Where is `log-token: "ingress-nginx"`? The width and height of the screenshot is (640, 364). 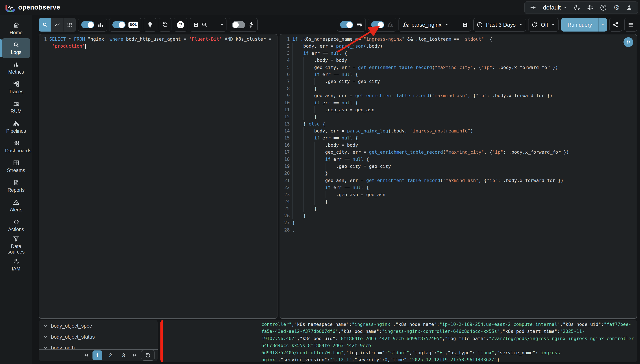
log-token: "ingress-nginx" is located at coordinates (372, 324).